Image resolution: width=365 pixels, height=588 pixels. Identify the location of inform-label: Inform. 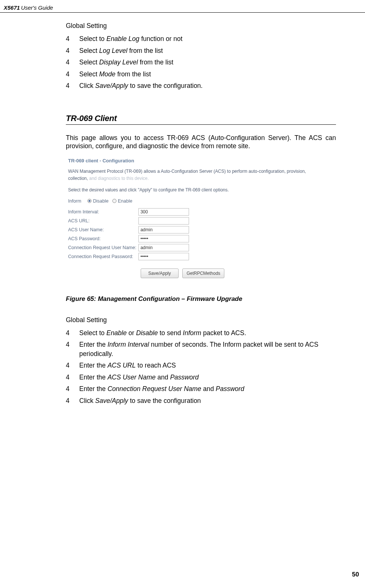
(78, 201).